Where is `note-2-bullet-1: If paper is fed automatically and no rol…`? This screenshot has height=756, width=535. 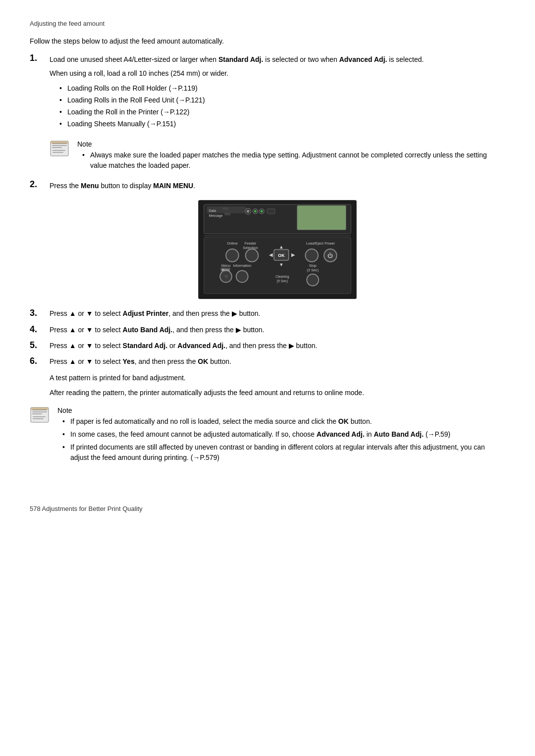
note-2-bullet-1: If paper is fed automatically and no rol… is located at coordinates (284, 422).